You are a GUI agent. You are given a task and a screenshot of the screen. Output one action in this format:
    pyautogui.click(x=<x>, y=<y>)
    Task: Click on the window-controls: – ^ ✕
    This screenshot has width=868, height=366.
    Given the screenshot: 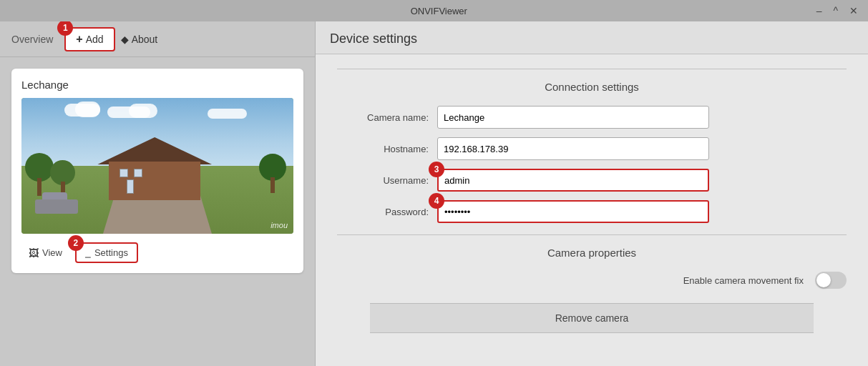 What is the action you would take?
    pyautogui.click(x=837, y=11)
    